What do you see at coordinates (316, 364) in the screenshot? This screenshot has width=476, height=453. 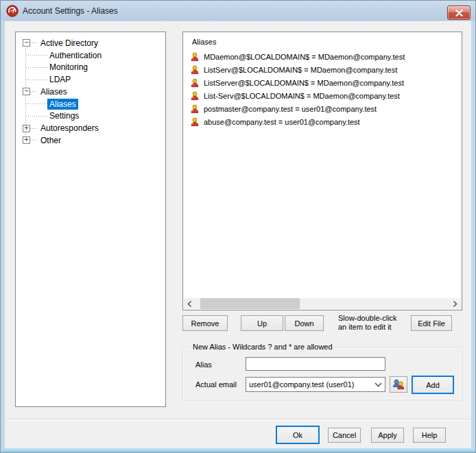 I see `alias-input` at bounding box center [316, 364].